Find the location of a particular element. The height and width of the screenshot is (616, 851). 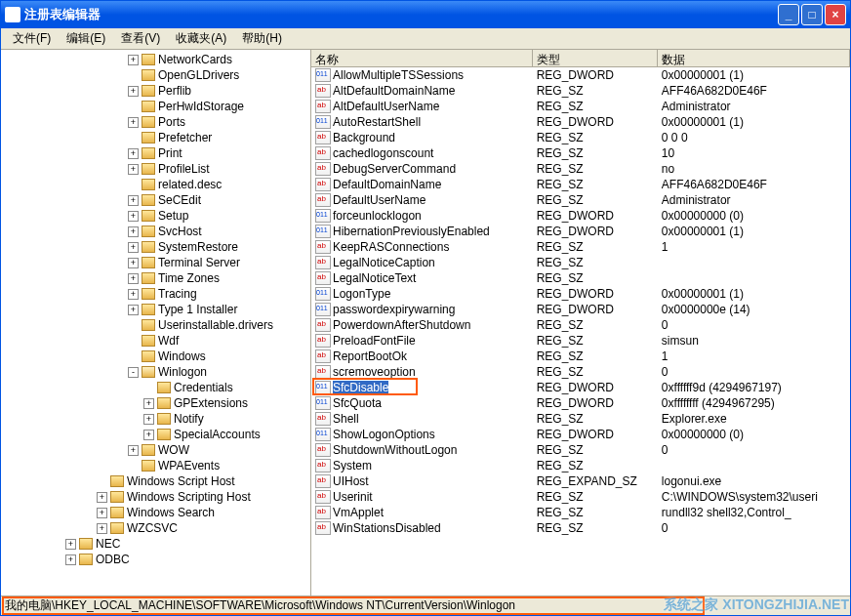

list-row: PowerdownAfterShutdownREG_SZ0 is located at coordinates (581, 325).